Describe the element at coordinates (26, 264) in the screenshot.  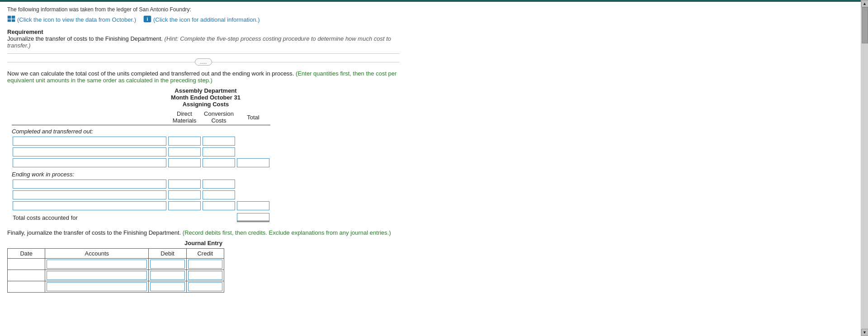
I see `j1-date-cell` at that location.